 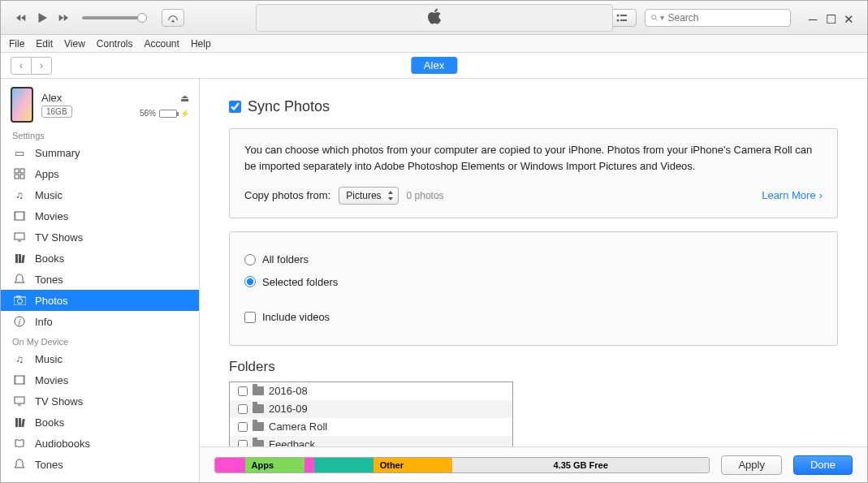 I want to click on info-icon: i, so click(x=19, y=321).